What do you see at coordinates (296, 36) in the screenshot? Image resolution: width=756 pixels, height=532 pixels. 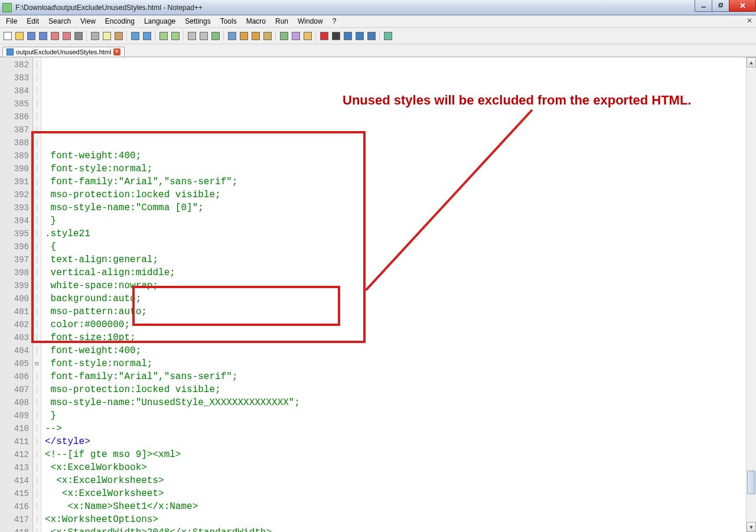 I see `unfold-icon` at bounding box center [296, 36].